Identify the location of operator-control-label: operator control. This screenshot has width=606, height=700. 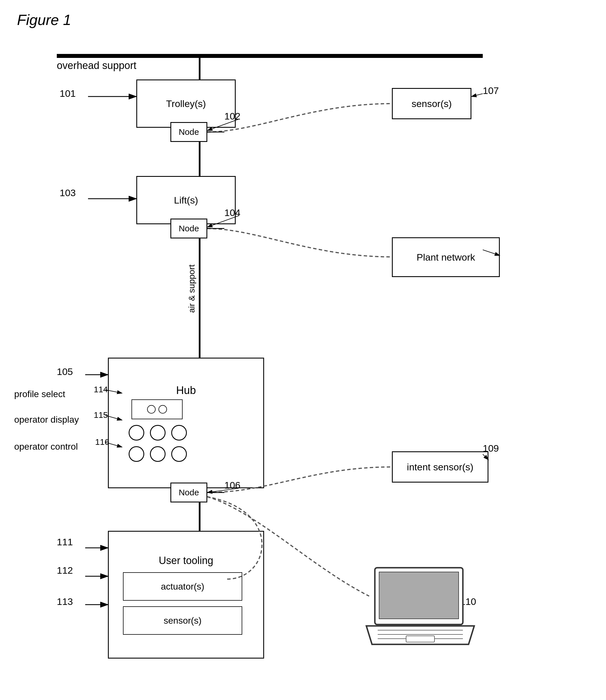
(46, 447).